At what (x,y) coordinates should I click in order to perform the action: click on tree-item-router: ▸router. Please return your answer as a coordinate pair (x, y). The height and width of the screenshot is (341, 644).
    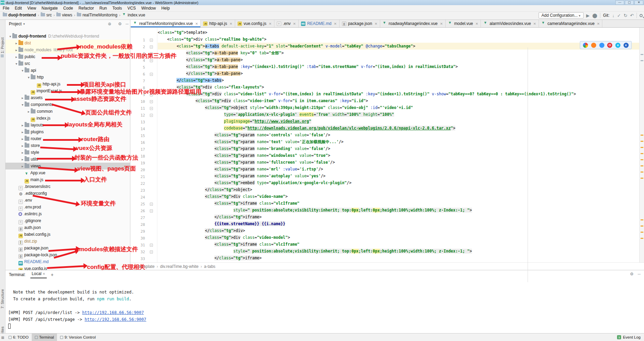
    Looking at the image, I should click on (68, 139).